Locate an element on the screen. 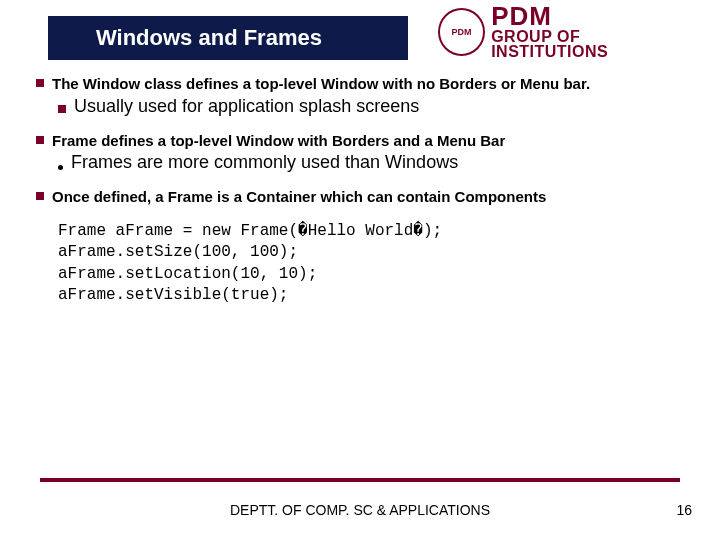 This screenshot has height=540, width=720. institution-logo: PDM PDM GROUP OF INSTITUTIONS is located at coordinates (568, 32).